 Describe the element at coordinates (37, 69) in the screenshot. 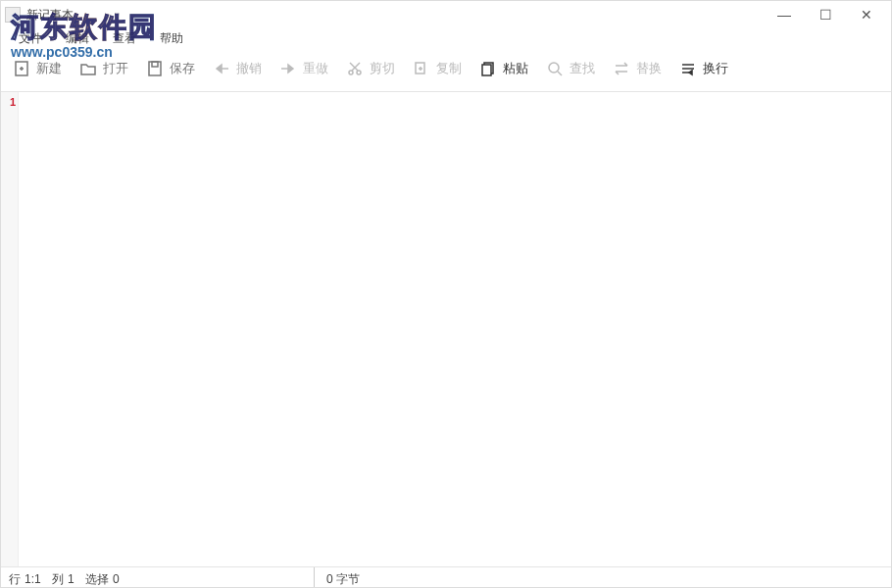

I see `new-button: 新建` at that location.